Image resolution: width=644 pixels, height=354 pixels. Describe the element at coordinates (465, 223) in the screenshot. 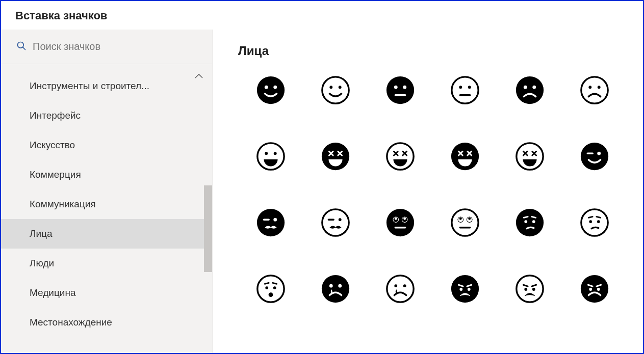

I see `eyeroll-outline-icon` at that location.